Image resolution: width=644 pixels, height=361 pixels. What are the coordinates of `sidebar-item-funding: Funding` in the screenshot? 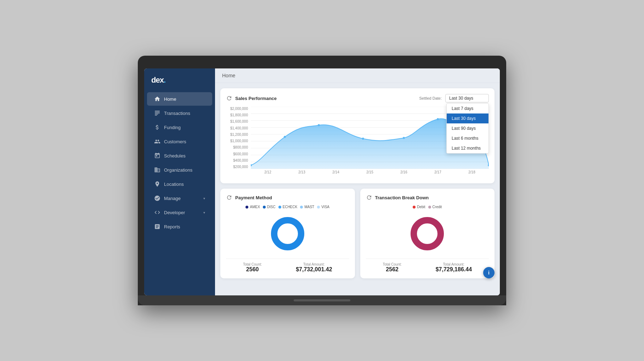 It's located at (180, 127).